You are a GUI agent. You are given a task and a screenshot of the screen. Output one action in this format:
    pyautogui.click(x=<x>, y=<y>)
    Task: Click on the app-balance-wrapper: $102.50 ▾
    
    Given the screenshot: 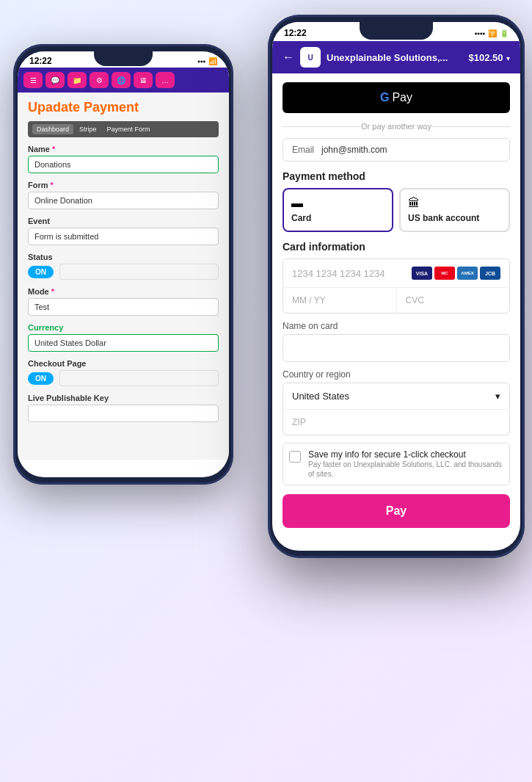 What is the action you would take?
    pyautogui.click(x=489, y=57)
    